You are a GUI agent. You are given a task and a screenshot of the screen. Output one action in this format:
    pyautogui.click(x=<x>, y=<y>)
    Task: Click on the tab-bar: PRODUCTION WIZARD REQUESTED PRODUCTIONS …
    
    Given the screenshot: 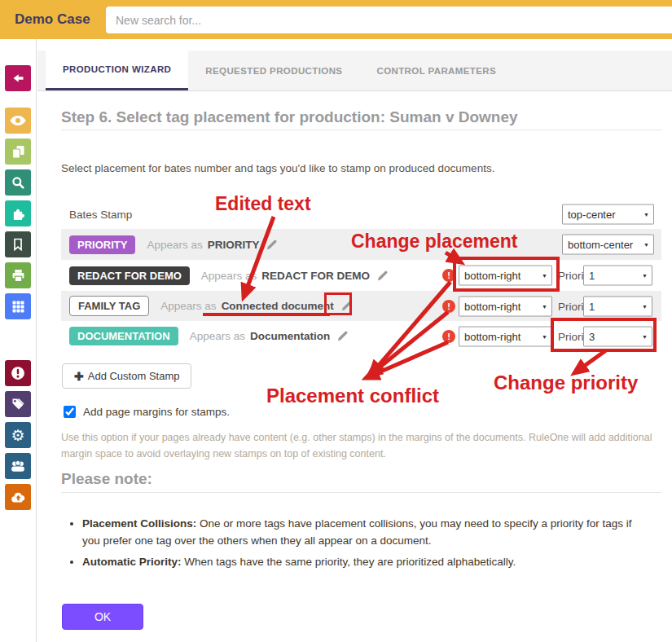 What is the action you would take?
    pyautogui.click(x=355, y=71)
    